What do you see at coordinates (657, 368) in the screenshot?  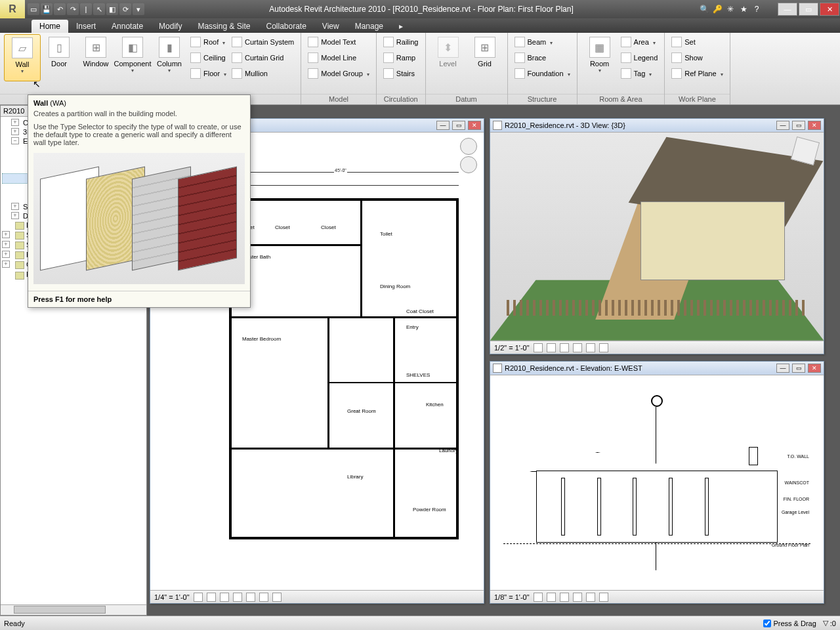 I see `elevation-titlebar: R2010_Residence.rvt - Elevation: E-WEST …` at bounding box center [657, 368].